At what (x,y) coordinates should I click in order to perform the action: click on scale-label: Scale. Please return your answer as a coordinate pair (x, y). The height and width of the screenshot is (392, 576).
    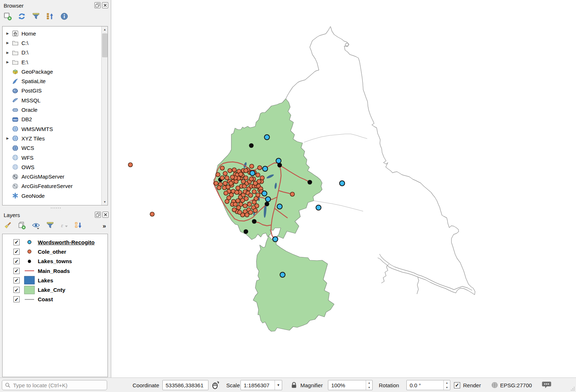
    Looking at the image, I should click on (233, 385).